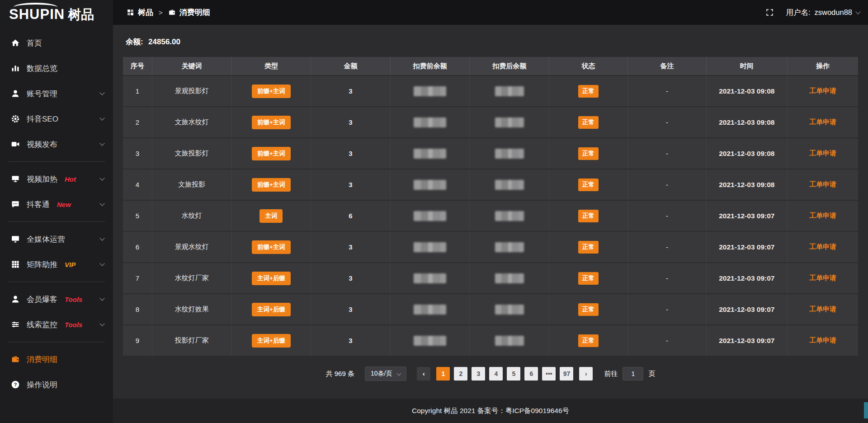 This screenshot has height=423, width=868. Describe the element at coordinates (514, 374) in the screenshot. I see `page-button-5: 5` at that location.